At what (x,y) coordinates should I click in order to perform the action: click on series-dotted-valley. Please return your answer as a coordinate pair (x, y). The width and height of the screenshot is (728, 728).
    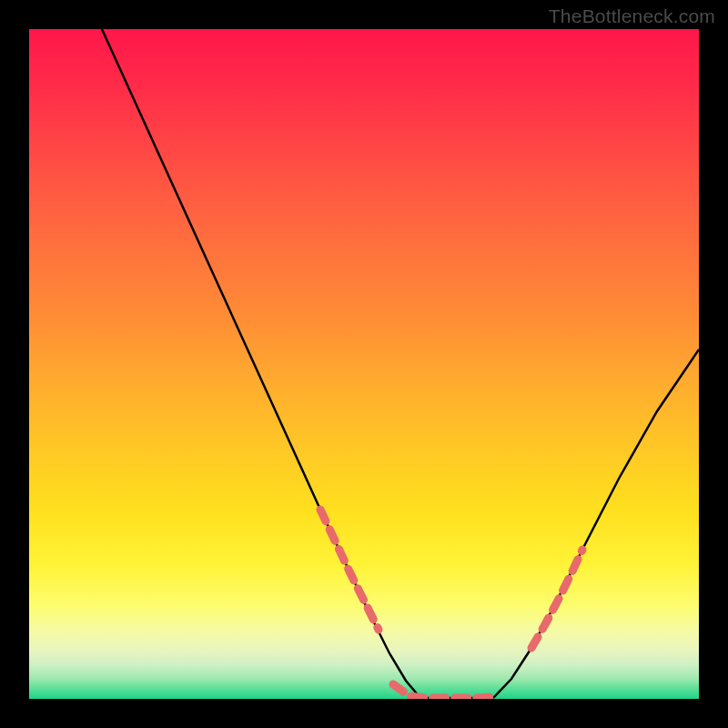
    Looking at the image, I should click on (442, 692).